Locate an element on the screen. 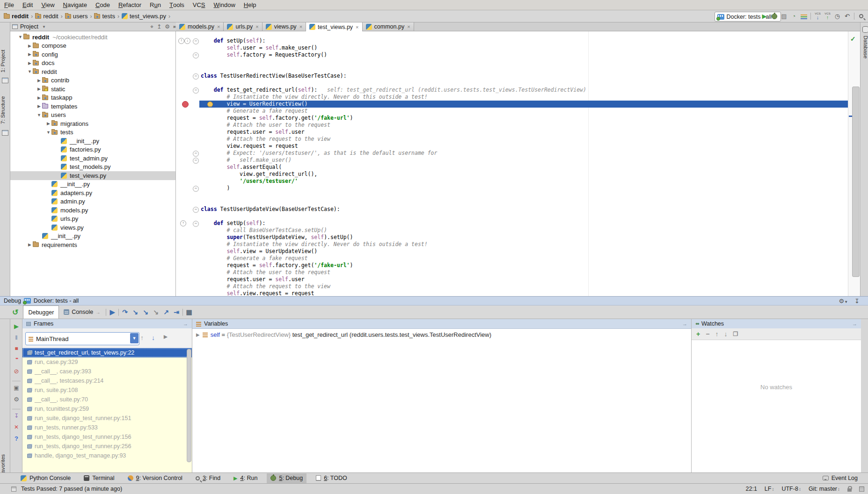 The image size is (868, 494). frame-row: __call__, case.py:393 is located at coordinates (107, 371).